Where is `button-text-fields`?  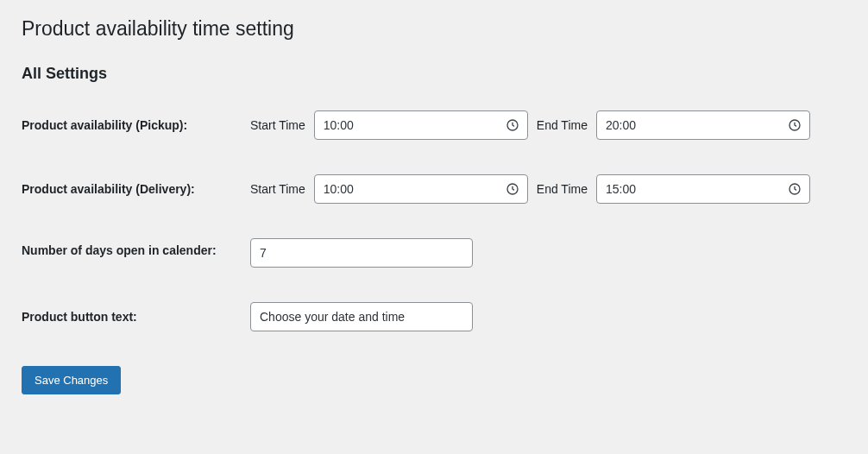
button-text-fields is located at coordinates (362, 317).